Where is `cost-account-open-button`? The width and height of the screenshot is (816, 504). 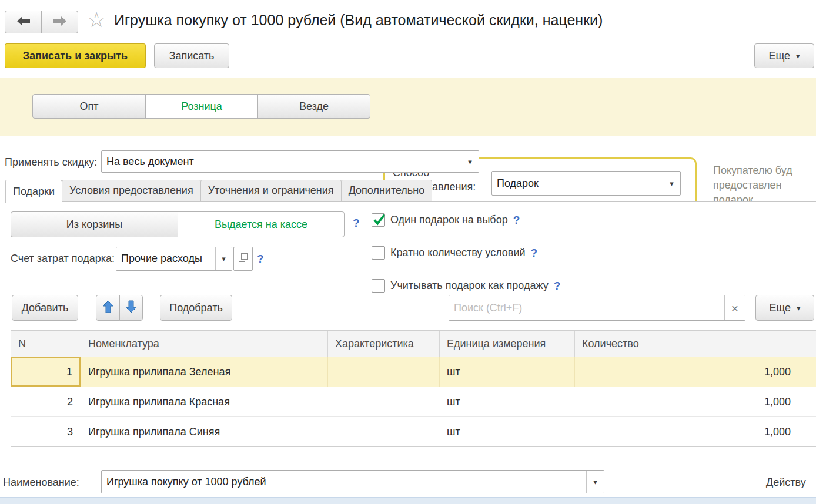
cost-account-open-button is located at coordinates (243, 258).